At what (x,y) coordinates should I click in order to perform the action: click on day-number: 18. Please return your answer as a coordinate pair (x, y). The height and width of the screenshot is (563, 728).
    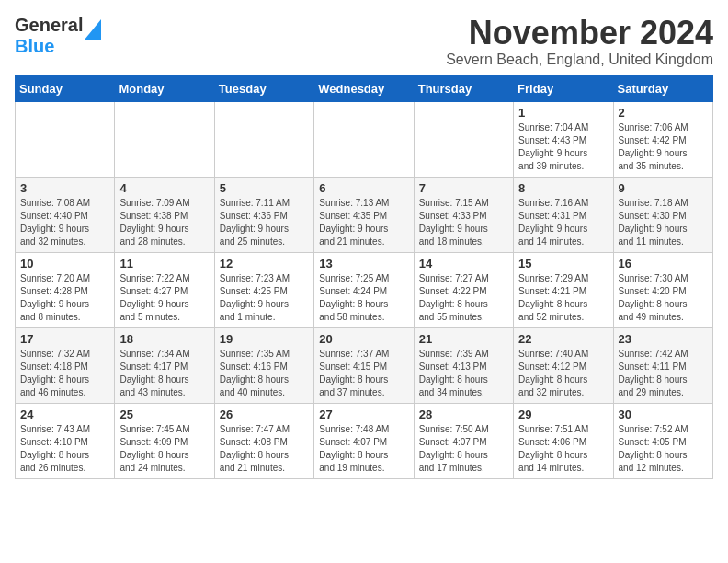
    Looking at the image, I should click on (164, 339).